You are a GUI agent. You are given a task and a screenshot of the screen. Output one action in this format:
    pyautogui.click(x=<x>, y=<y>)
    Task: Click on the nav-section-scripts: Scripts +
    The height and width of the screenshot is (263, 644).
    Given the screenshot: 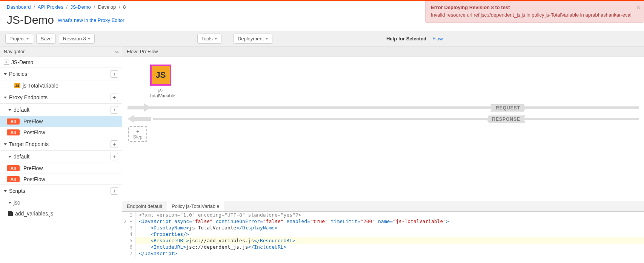 What is the action you would take?
    pyautogui.click(x=61, y=191)
    